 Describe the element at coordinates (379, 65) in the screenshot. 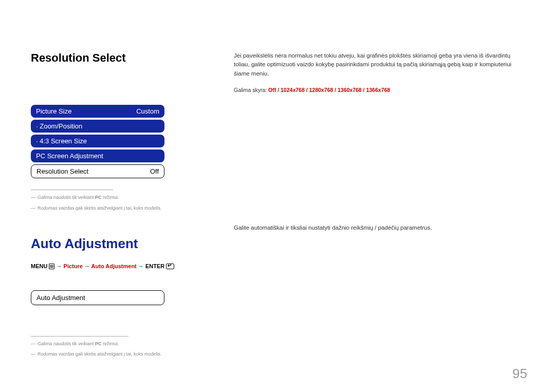

I see `resolution-select-description: Jei paveikslėlis nėra normalus net tokiu…` at that location.